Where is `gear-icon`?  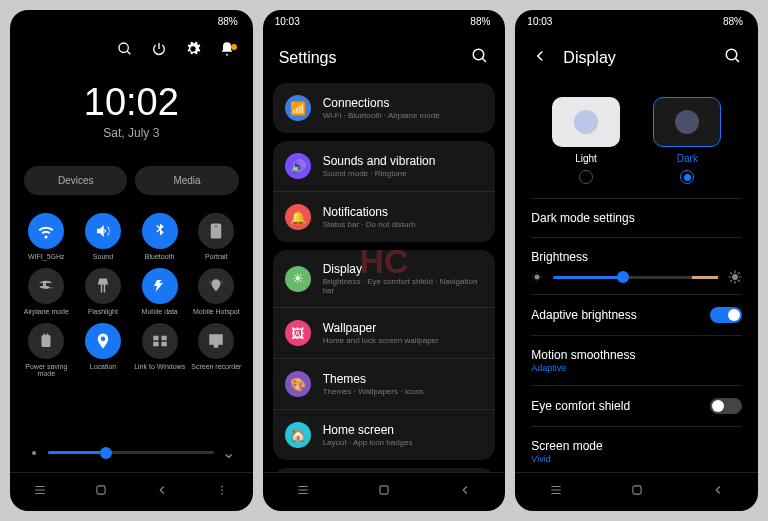 gear-icon is located at coordinates (193, 51).